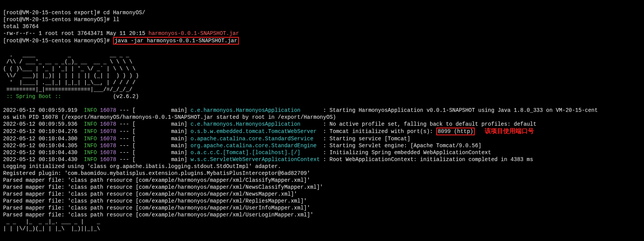 The image size is (644, 241). I want to click on log-ts: 2022-05-12 00:09:59.936, so click(40, 124).